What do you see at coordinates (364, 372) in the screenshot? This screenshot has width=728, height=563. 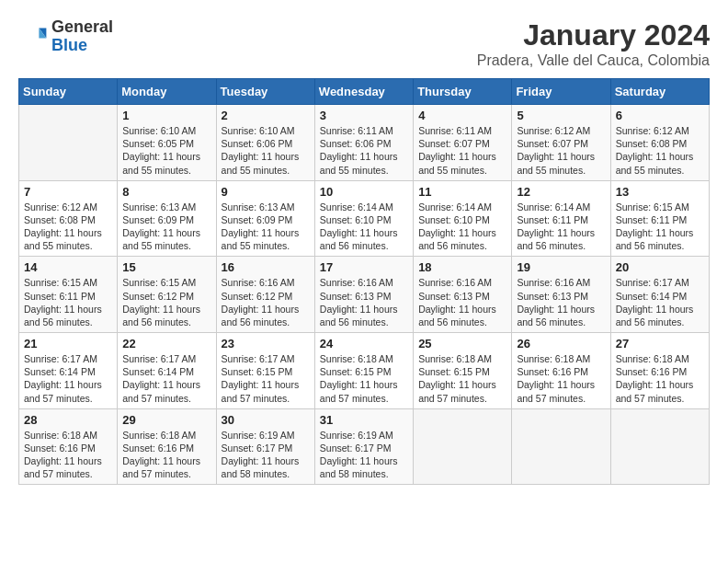 I see `week-row-4: 21Sunrise: 6:17 AMSunset: 6:14 PMDayligh…` at bounding box center [364, 372].